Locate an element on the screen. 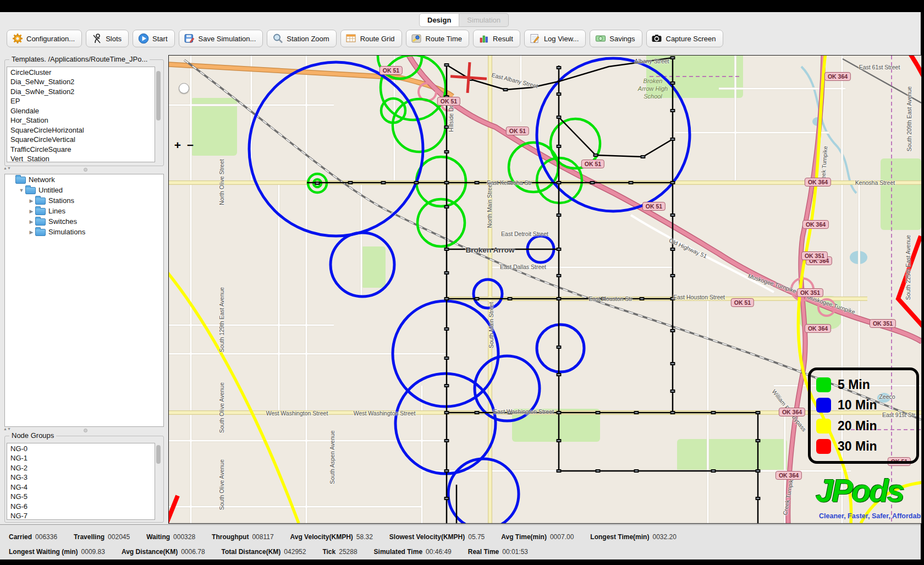  status-label: Avg Distance(KM) is located at coordinates (150, 552).